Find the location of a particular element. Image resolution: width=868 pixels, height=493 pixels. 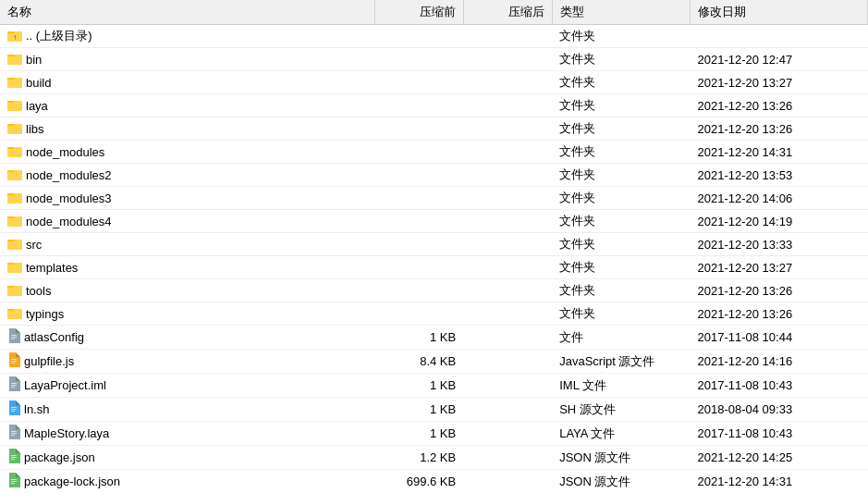

modified-date: 2021-12-20 13:33 is located at coordinates (778, 244).